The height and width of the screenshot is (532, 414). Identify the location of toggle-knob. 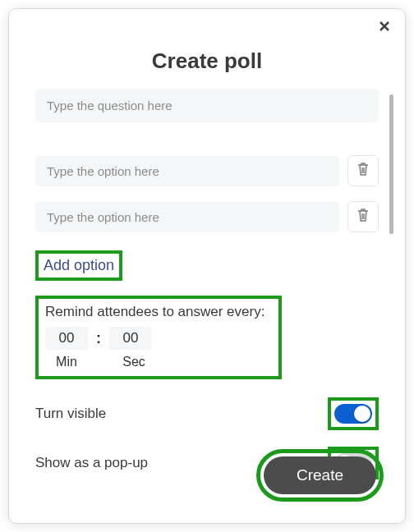
(362, 414).